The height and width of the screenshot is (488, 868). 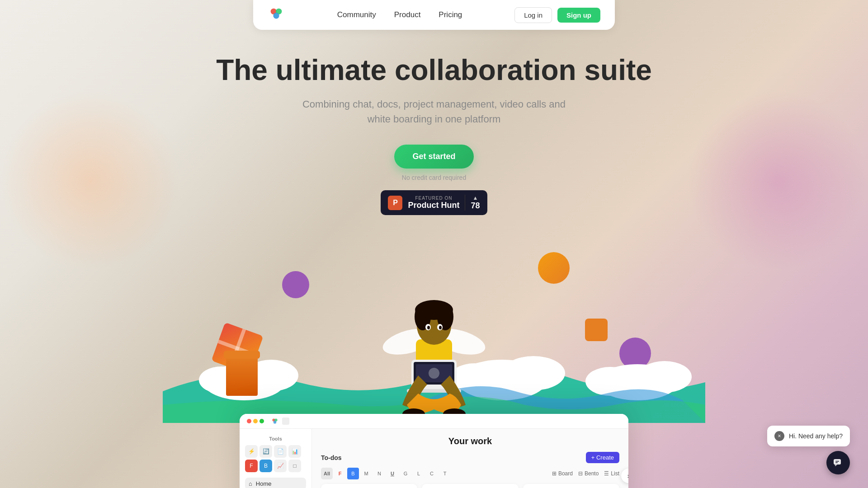 I want to click on create-button: + Create, so click(x=603, y=457).